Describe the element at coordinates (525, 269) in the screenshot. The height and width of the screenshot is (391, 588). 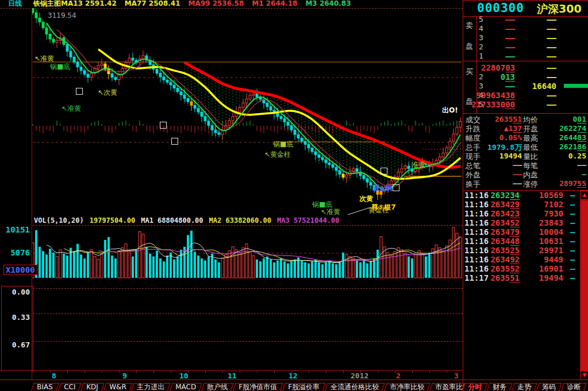
I see `tick-row: 11:1626355216901—` at that location.